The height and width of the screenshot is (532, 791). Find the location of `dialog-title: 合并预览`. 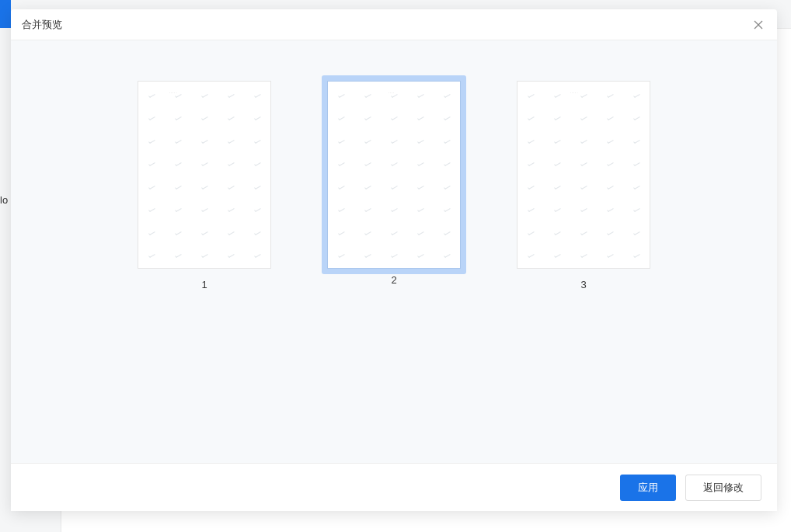

dialog-title: 合并预览 is located at coordinates (42, 25).